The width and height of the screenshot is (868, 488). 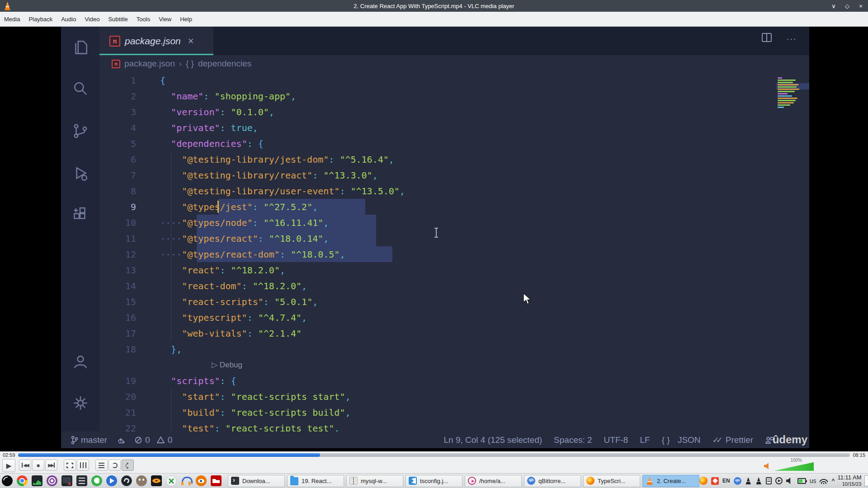 I want to click on keyboard-layout-us: us, so click(x=813, y=481).